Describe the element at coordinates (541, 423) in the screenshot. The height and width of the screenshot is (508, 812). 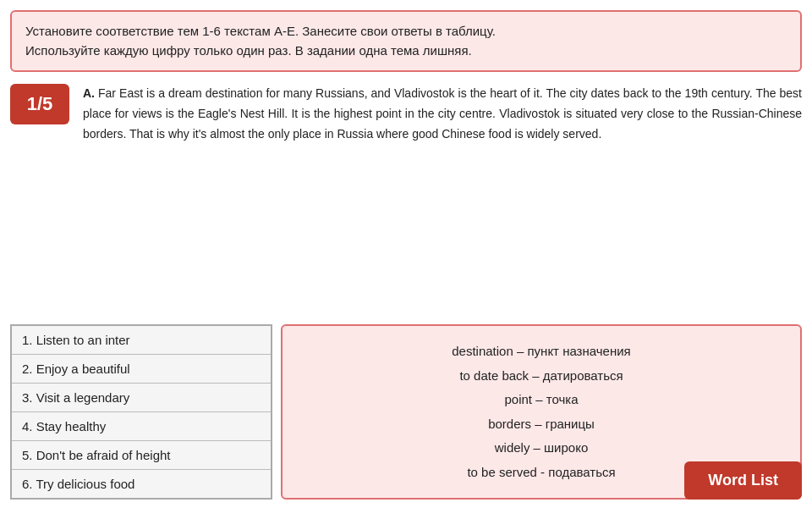
I see `vocab-entry-3: borders – границы` at that location.